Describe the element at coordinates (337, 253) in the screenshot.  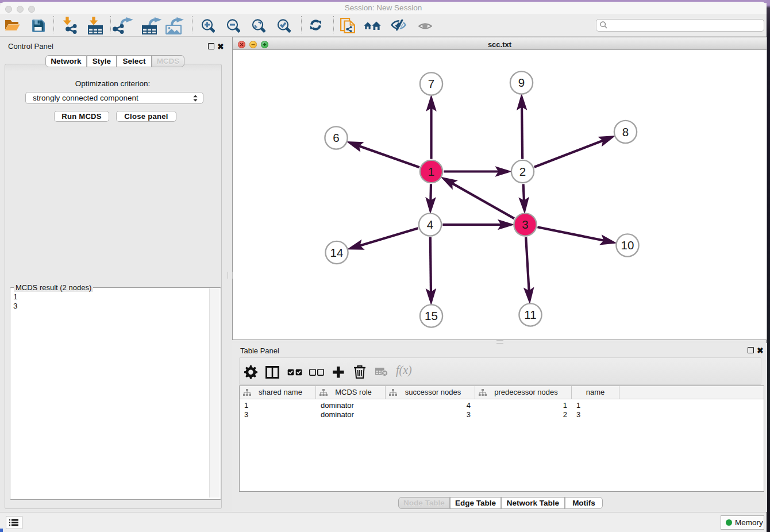
I see `svg-text: 14` at that location.